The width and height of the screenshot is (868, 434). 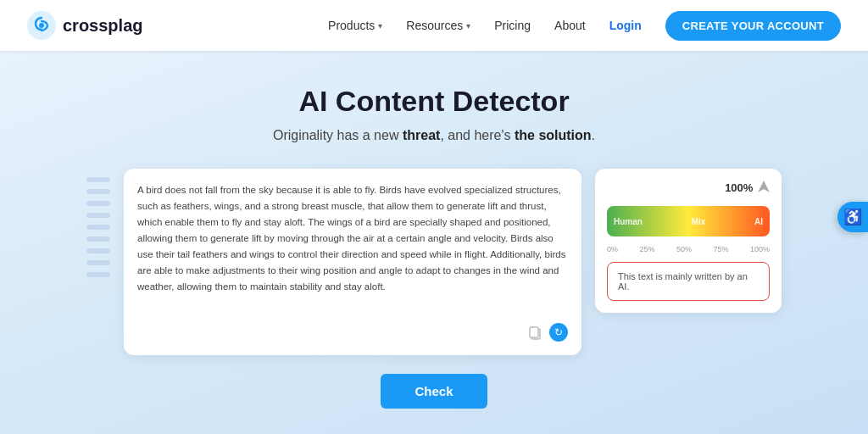 What do you see at coordinates (434, 25) in the screenshot?
I see `navbar: crossplag Products ▾ Resources ▾ Pricing…` at bounding box center [434, 25].